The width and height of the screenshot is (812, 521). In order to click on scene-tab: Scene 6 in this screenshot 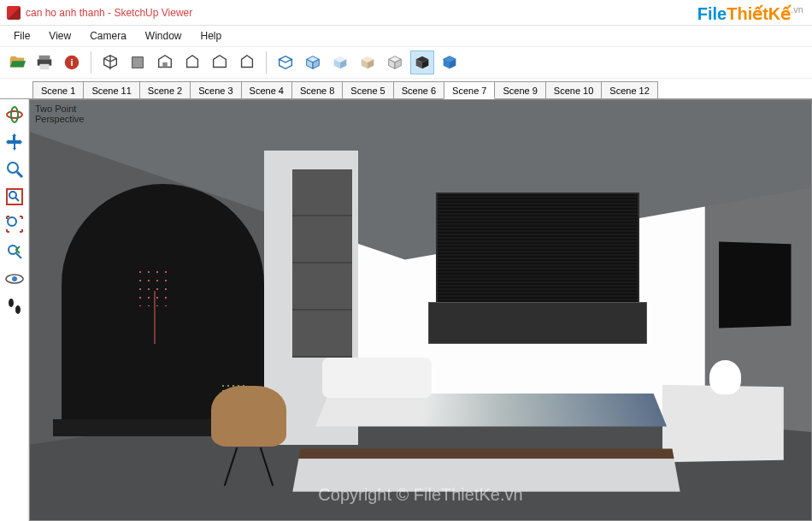, I will do `click(419, 90)`.